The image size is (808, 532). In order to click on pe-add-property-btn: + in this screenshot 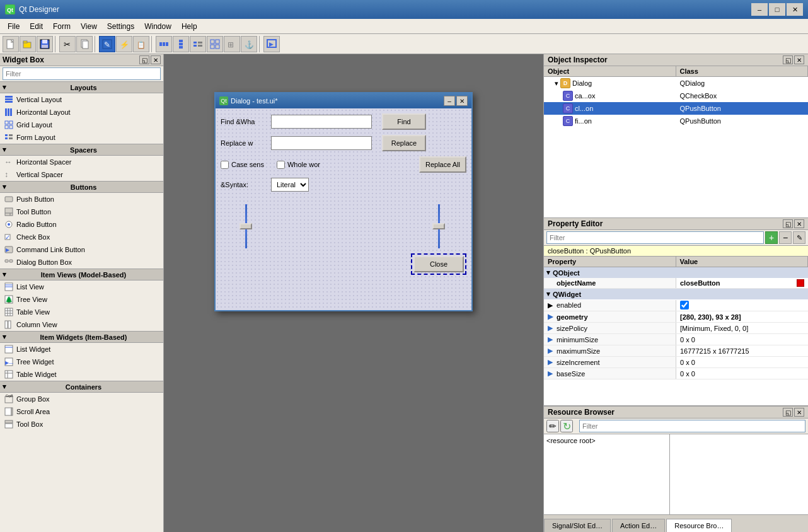, I will do `click(771, 238)`.